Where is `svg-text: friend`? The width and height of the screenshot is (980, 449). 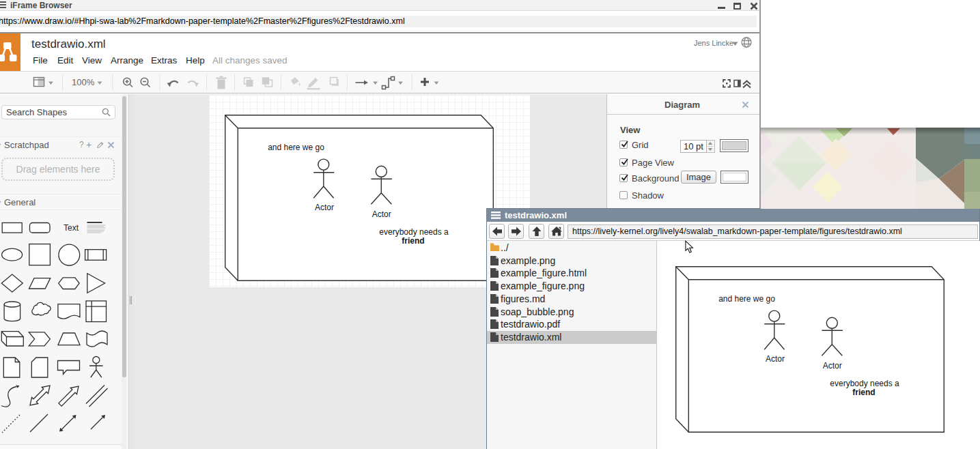 svg-text: friend is located at coordinates (412, 241).